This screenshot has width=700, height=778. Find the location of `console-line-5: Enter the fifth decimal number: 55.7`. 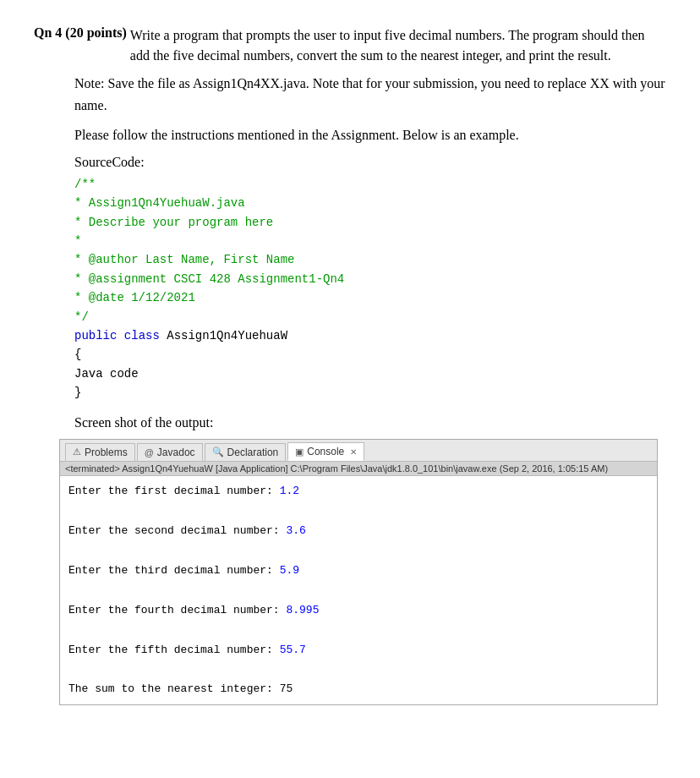

console-line-5: Enter the fifth decimal number: 55.7 is located at coordinates (358, 649).